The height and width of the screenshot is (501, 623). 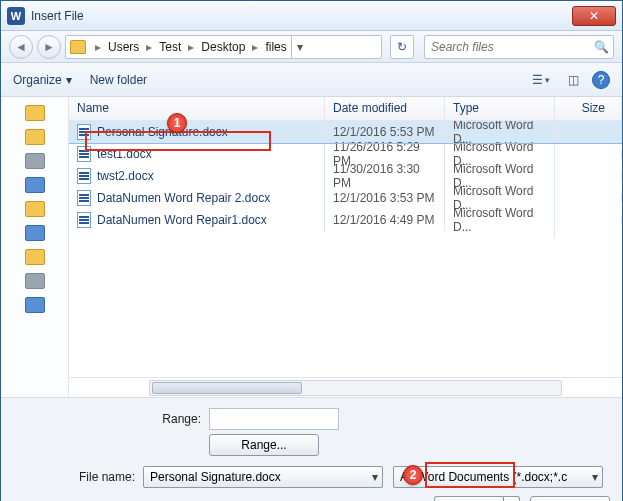 I want to click on insert-button: Insert, so click(x=469, y=498).